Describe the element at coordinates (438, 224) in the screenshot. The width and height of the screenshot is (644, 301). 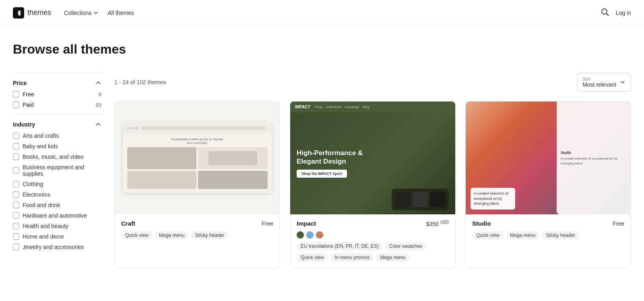
I see `impact-price: $350 USD` at that location.